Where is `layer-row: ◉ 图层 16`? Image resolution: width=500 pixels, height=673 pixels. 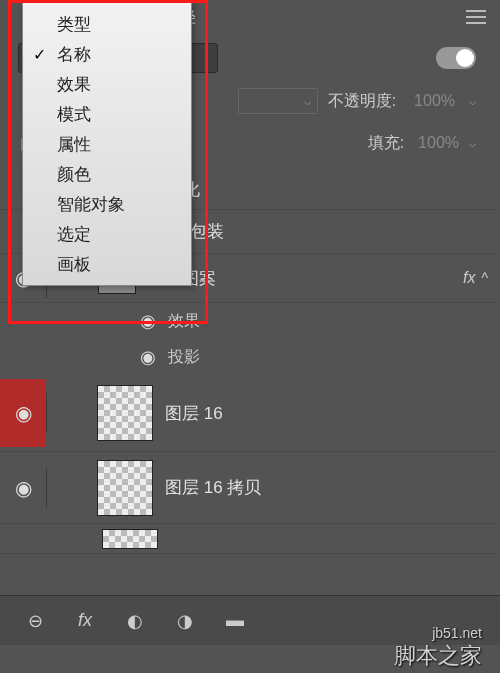
layer-row: ◉ 图层 16 is located at coordinates (250, 414).